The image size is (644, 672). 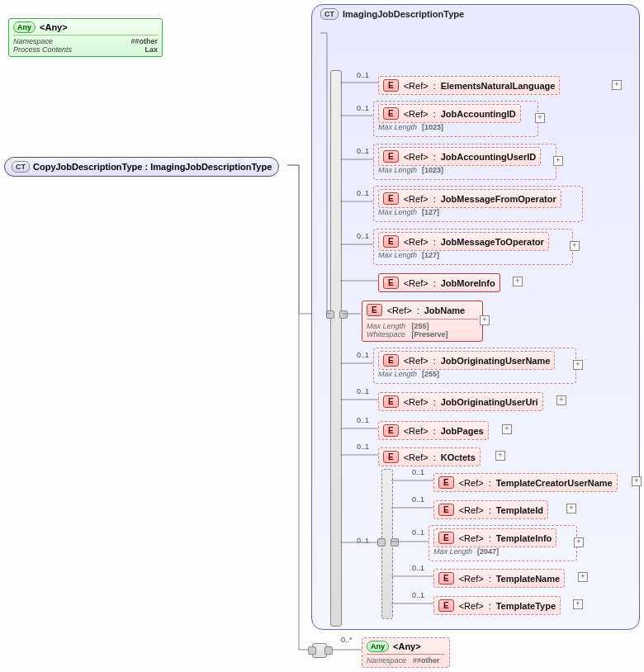 What do you see at coordinates (490, 510) in the screenshot?
I see `element-ref: E <Ref>: TemplateId` at bounding box center [490, 510].